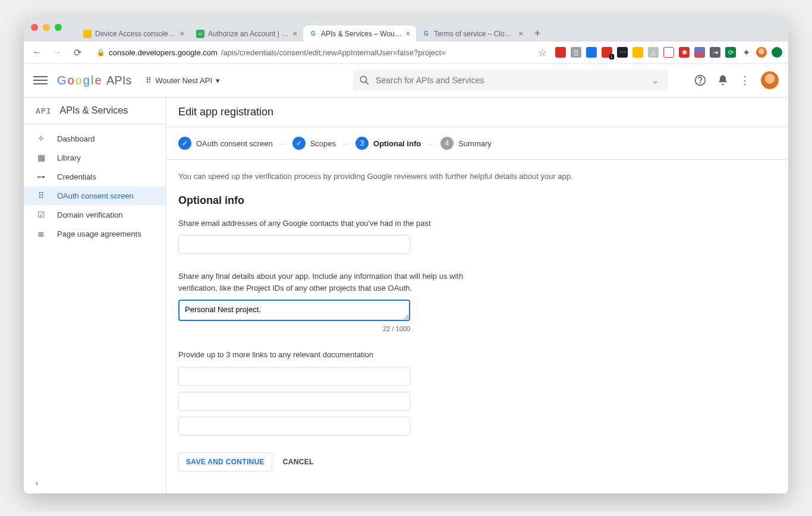 This screenshot has width=812, height=516. Describe the element at coordinates (406, 30) in the screenshot. I see `tab-strip: Device Access console - Proje × ‹› Autho…` at that location.